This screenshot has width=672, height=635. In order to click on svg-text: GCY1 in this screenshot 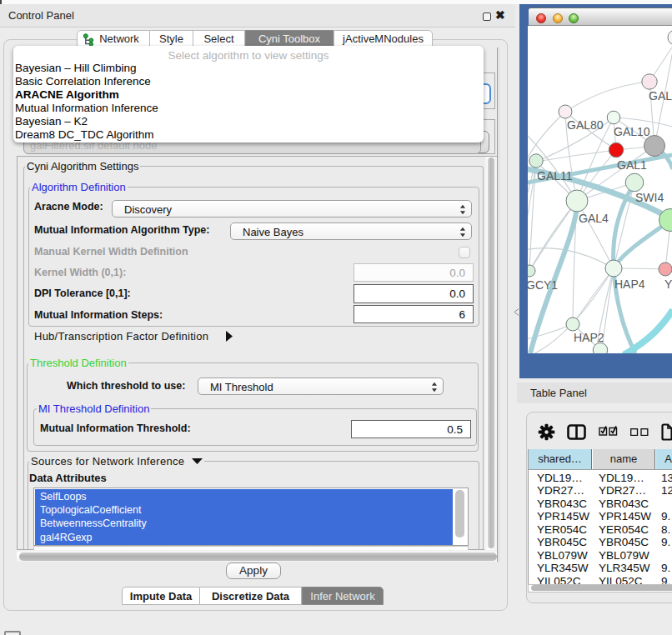, I will do `click(543, 285)`.